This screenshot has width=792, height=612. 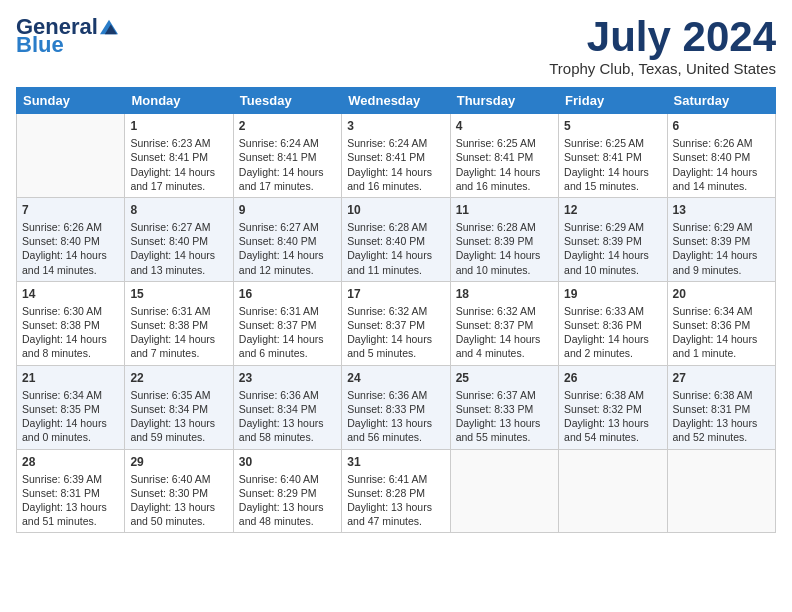 I want to click on day-info: and 13 minutes., so click(x=178, y=270).